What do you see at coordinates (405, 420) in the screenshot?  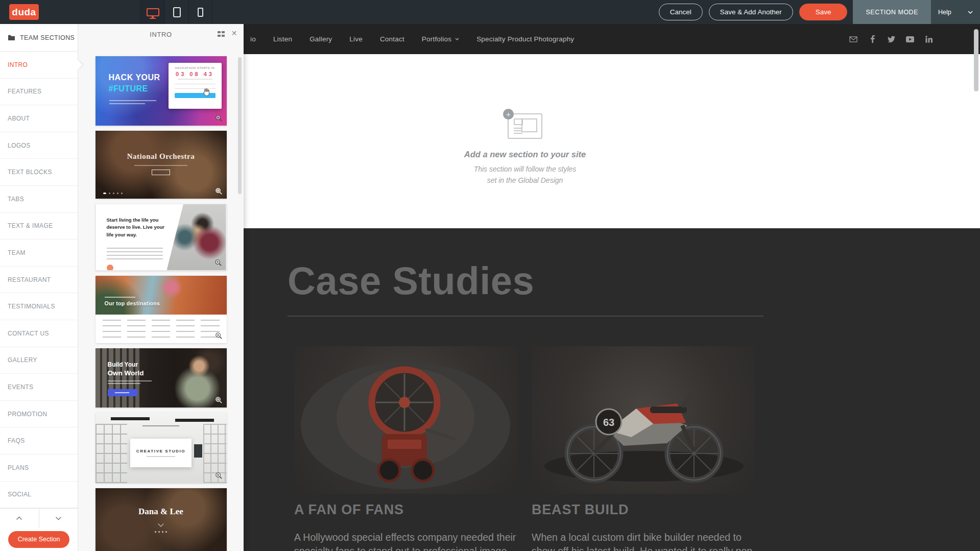 I see `fan-photo` at bounding box center [405, 420].